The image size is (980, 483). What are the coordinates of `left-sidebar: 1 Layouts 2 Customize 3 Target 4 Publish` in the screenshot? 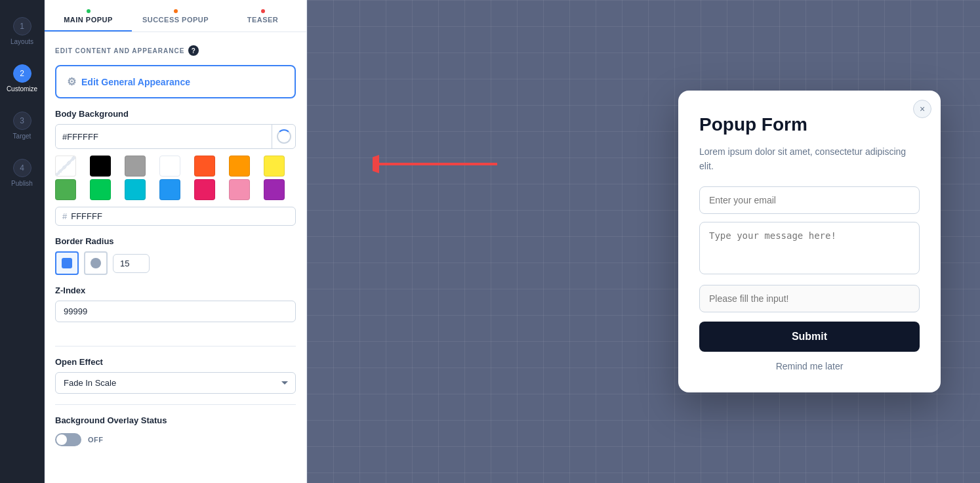 It's located at (22, 242).